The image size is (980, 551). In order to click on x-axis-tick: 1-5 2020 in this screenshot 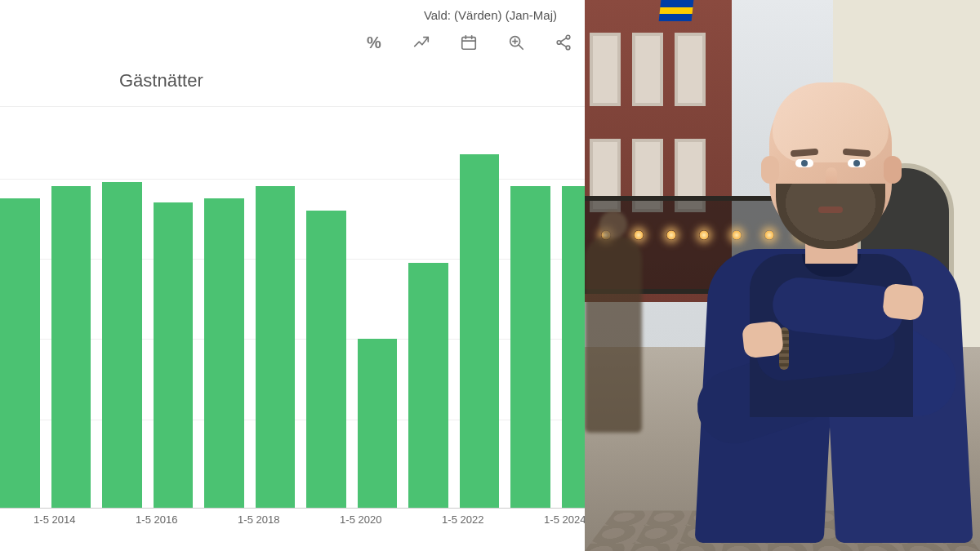, I will do `click(361, 519)`.